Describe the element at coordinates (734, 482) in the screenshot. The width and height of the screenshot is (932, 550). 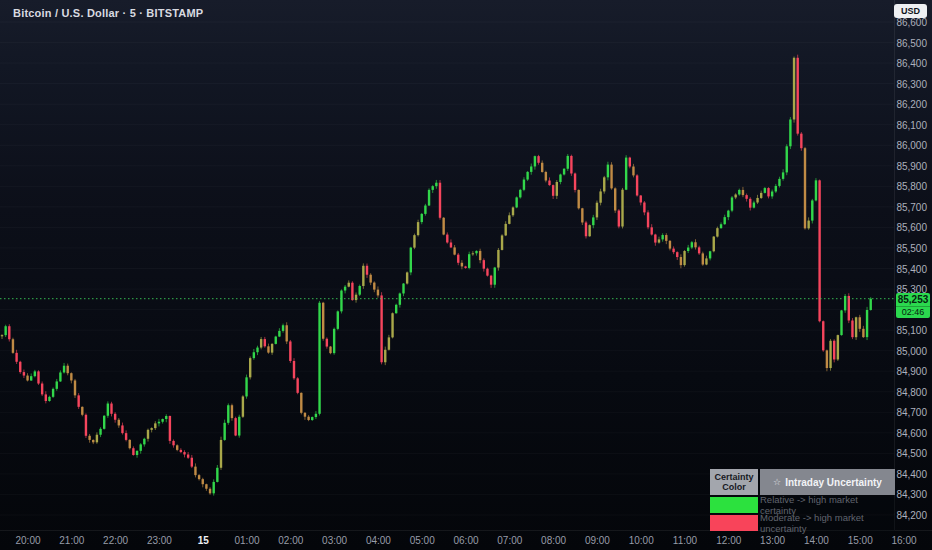
I see `legend-header-certainty-color: Certainty Color` at that location.